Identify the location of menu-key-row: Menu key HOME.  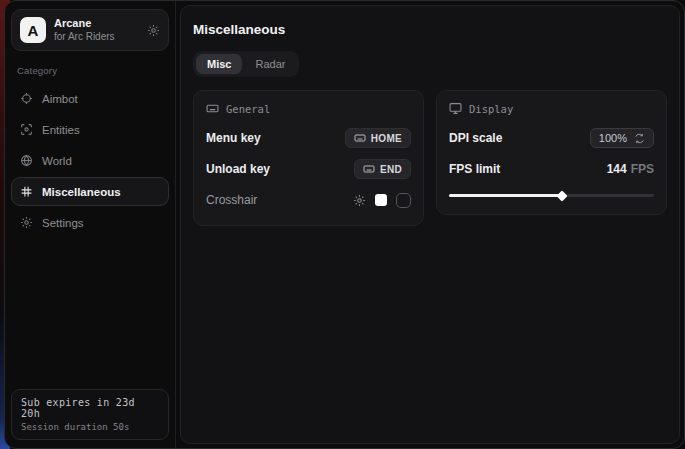
(308, 138).